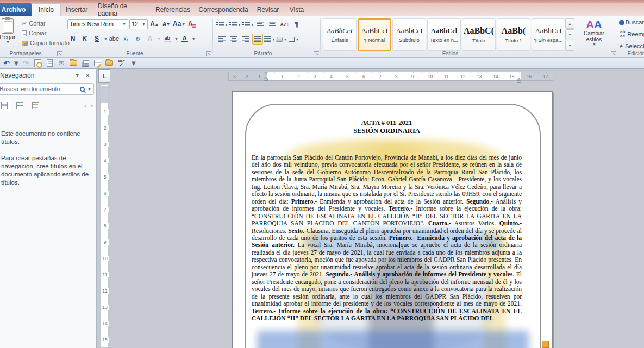 This screenshot has height=348, width=644. What do you see at coordinates (7, 63) in the screenshot?
I see `undo-icon: ↶` at bounding box center [7, 63].